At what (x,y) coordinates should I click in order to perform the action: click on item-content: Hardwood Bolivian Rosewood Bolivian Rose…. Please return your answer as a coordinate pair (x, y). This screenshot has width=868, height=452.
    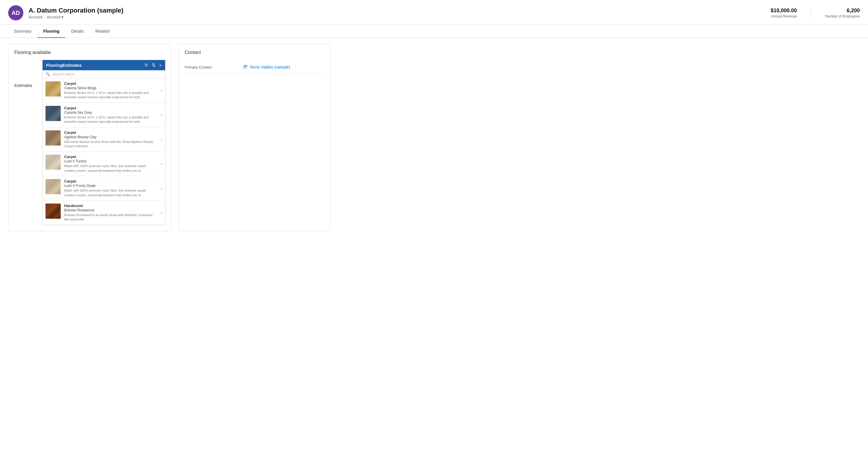
    Looking at the image, I should click on (111, 213).